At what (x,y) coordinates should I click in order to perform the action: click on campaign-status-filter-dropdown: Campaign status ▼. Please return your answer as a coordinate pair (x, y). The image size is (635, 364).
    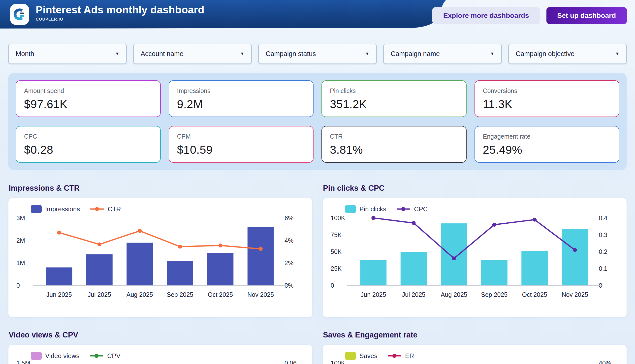
    Looking at the image, I should click on (318, 54).